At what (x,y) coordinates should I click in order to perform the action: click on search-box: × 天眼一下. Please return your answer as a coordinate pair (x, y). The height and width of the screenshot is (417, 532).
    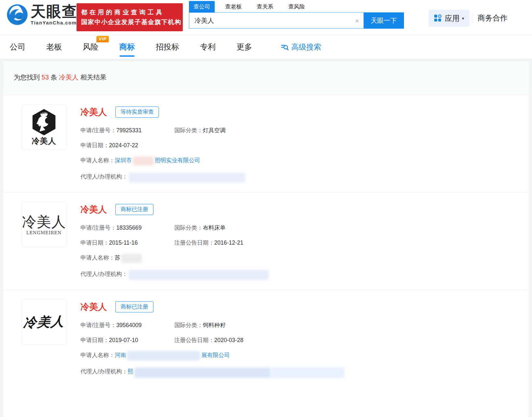
    Looking at the image, I should click on (296, 21).